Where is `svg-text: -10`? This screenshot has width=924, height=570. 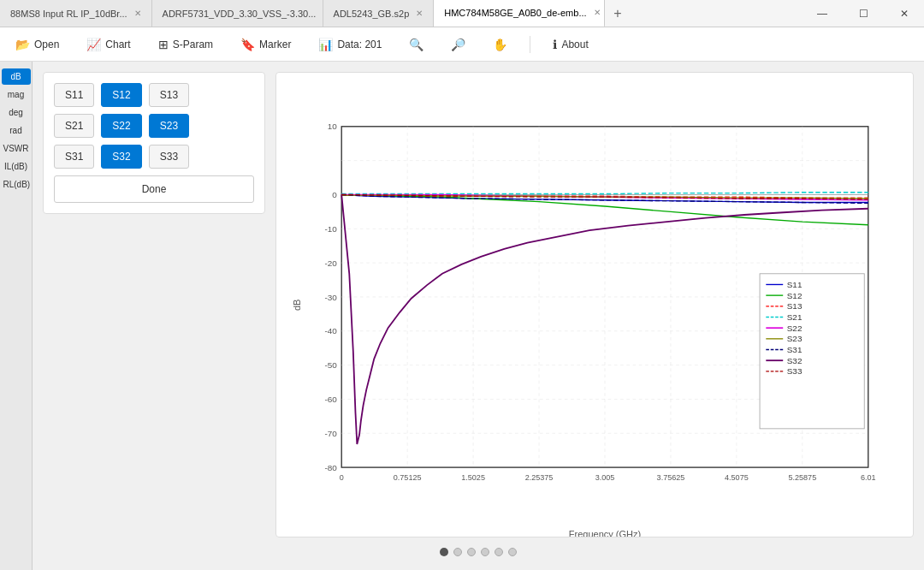 svg-text: -10 is located at coordinates (330, 229).